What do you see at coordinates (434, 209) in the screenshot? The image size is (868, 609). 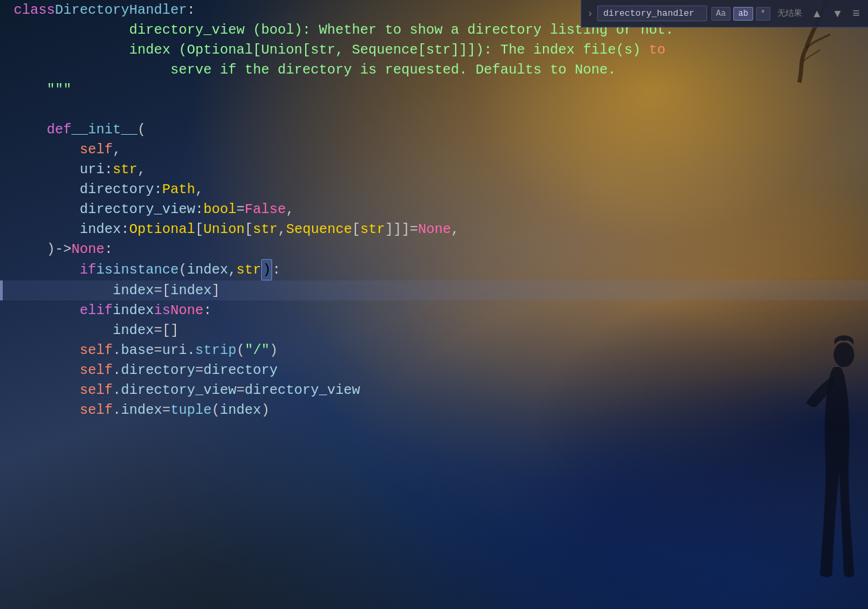 I see `code-line-11: directory_view: bool = False,` at bounding box center [434, 209].